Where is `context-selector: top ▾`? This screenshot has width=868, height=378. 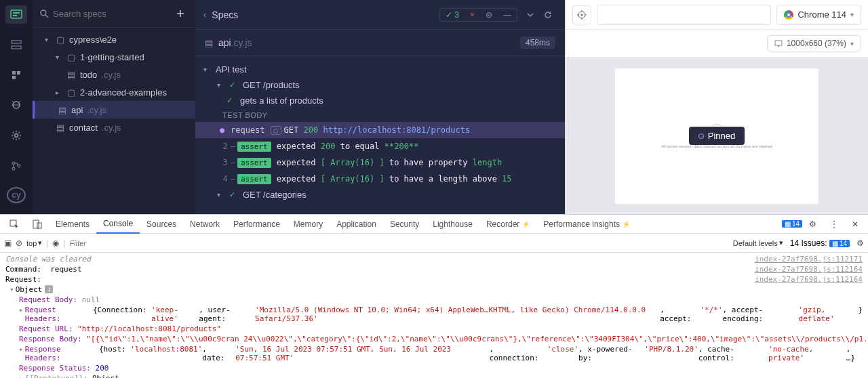
context-selector: top ▾ is located at coordinates (34, 243).